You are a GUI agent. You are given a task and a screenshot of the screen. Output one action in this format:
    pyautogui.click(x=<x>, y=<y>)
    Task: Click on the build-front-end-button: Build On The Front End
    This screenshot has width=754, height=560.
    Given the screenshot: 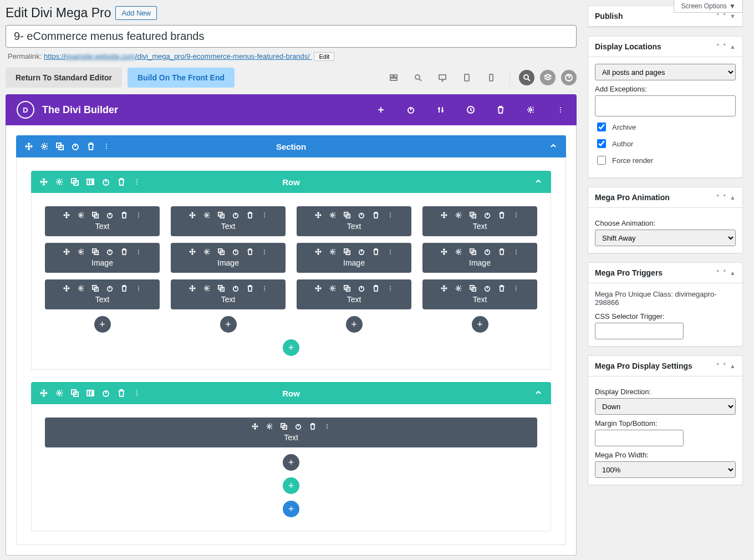 What is the action you would take?
    pyautogui.click(x=181, y=78)
    